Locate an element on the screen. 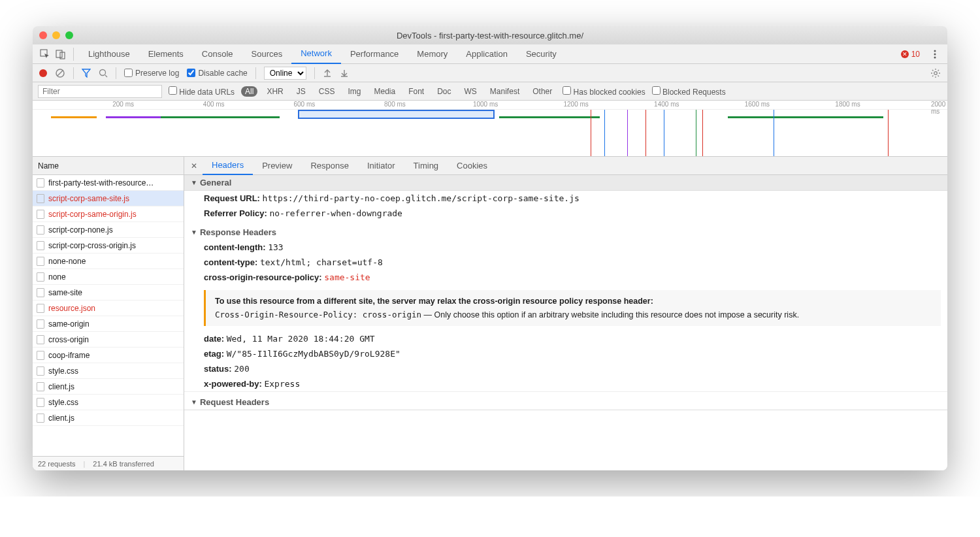  request-row: script-corp-same-site.js is located at coordinates (108, 199).